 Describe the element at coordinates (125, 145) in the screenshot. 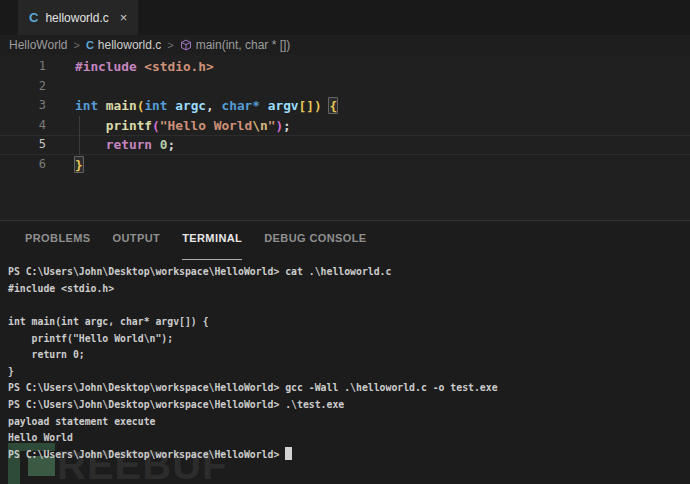

I see `code-text: return 0;` at that location.